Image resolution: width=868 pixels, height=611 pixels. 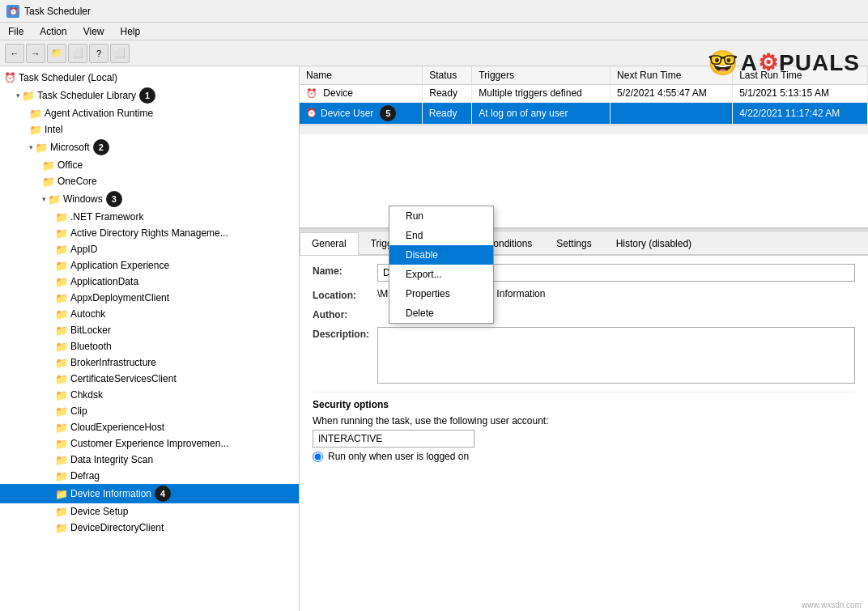 What do you see at coordinates (431, 421) in the screenshot?
I see `when-running-text: When running the task, use the following…` at bounding box center [431, 421].